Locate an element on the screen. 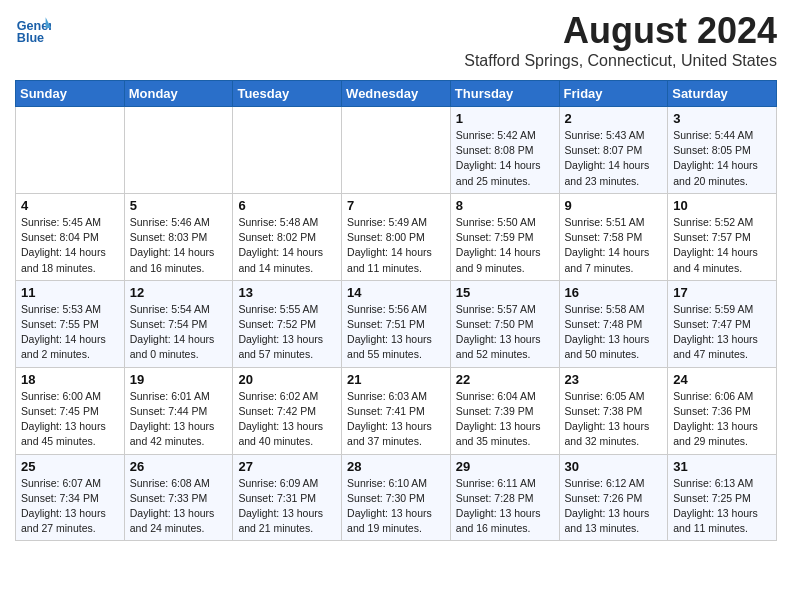 The image size is (792, 612). calendar-cell: 23Sunrise: 6:05 AM Sunset: 7:38 PM Dayli… is located at coordinates (614, 410).